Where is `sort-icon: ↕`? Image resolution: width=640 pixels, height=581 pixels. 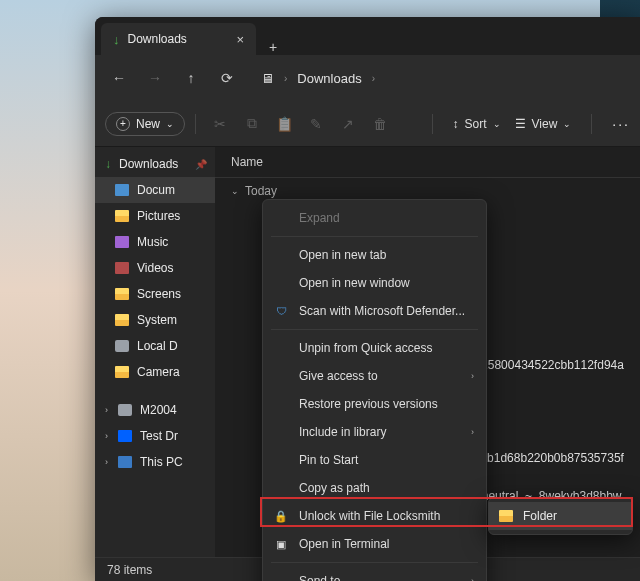
sort-icon: ↕ is located at coordinates (456, 124).